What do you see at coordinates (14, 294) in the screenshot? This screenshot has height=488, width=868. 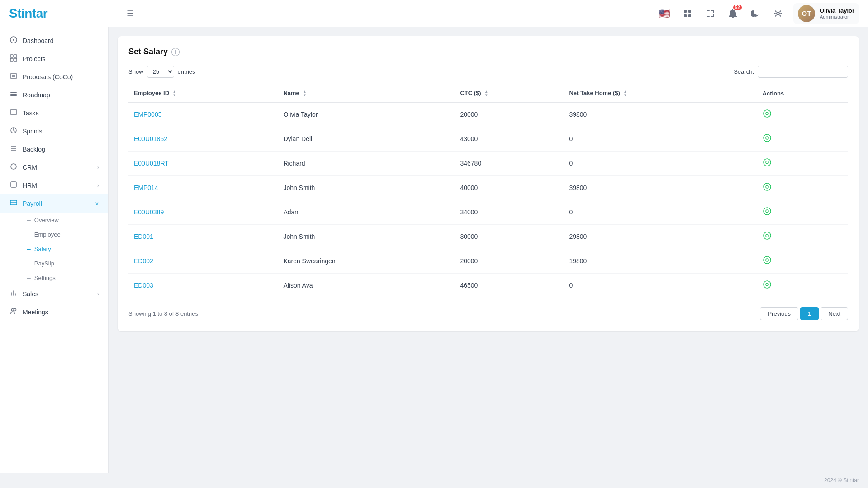 I see `sales-icon` at bounding box center [14, 294].